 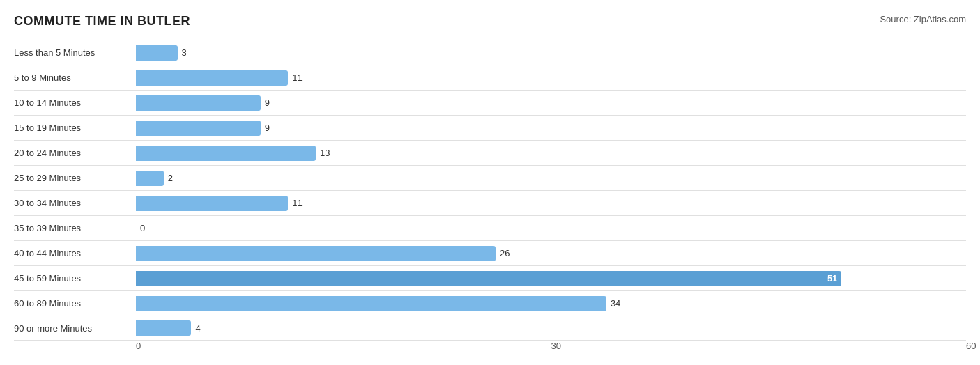 I want to click on x-axis-label: 30, so click(x=556, y=345).